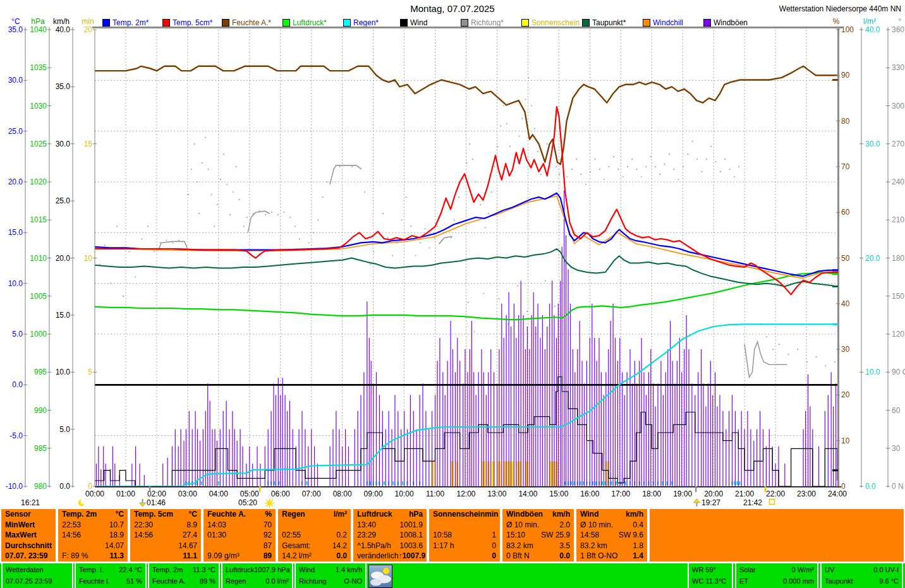 The height and width of the screenshot is (588, 905). What do you see at coordinates (120, 514) in the screenshot?
I see `column-unit: °C` at bounding box center [120, 514].